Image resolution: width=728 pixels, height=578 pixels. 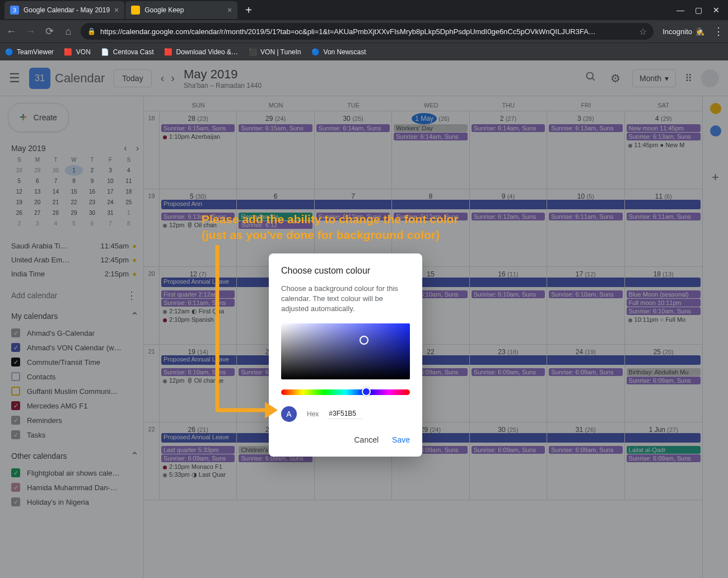 I want to click on search-button, so click(x=591, y=78).